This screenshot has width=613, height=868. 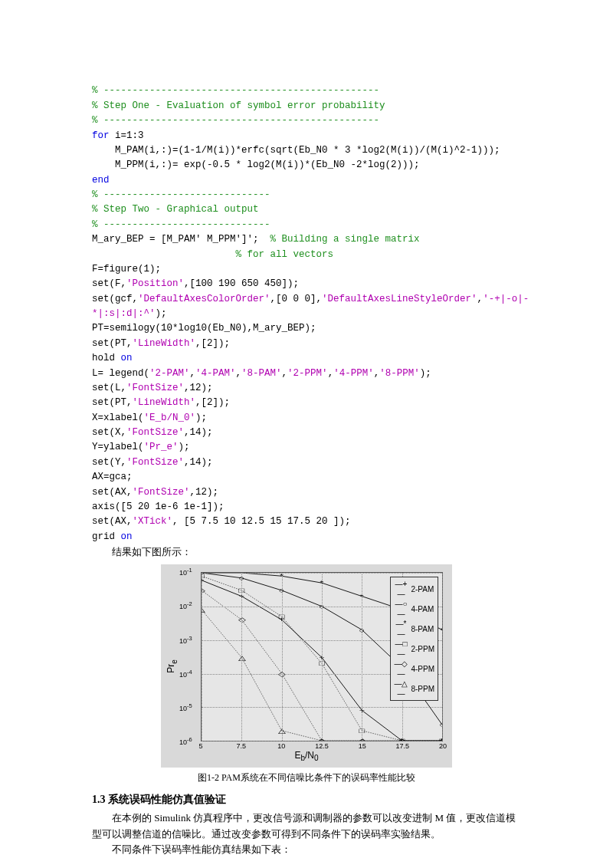 I want to click on code-comment: % Step Two - Graphical output, so click(x=175, y=209).